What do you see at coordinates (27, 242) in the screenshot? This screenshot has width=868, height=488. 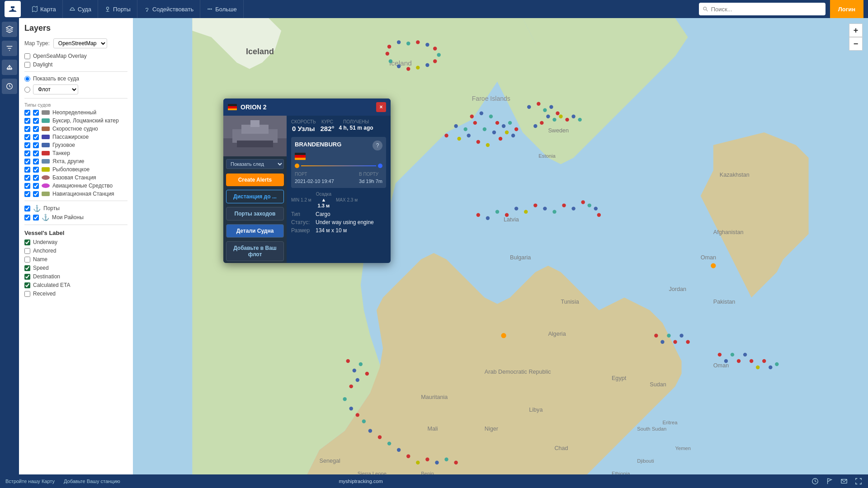 I see `label-underway-cb` at bounding box center [27, 242].